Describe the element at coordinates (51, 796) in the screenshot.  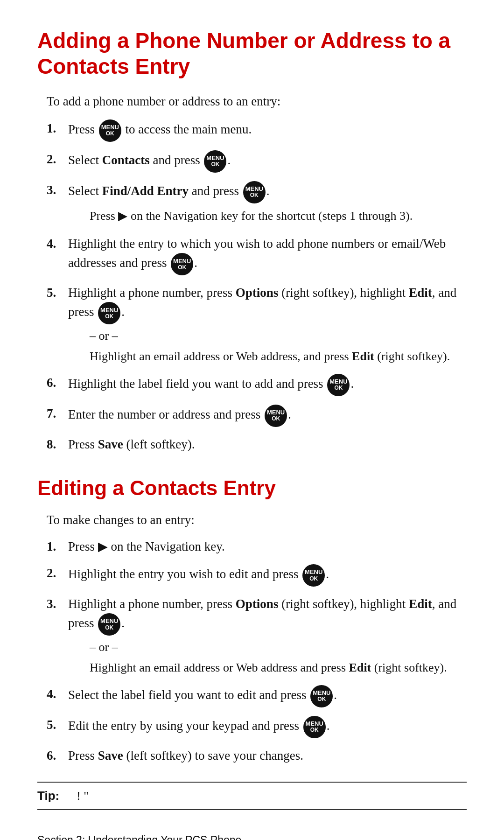
I see `tip-label: Tip:` at that location.